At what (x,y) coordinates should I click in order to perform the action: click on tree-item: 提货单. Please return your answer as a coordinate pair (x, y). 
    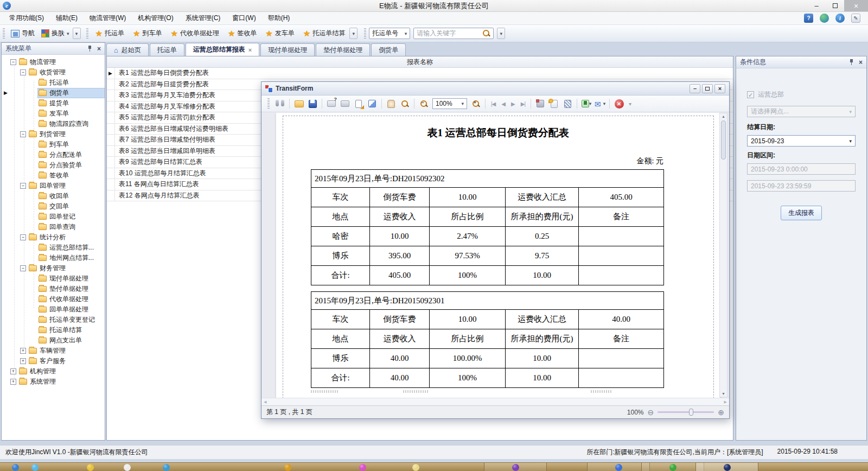
    Looking at the image, I should click on (53, 103).